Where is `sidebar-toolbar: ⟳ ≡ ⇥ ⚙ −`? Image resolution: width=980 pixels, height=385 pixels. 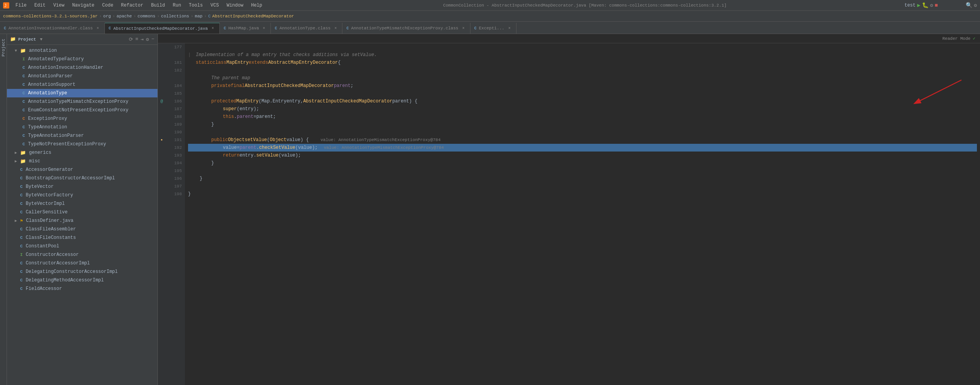
sidebar-toolbar: ⟳ ≡ ⇥ ⚙ − is located at coordinates (142, 39).